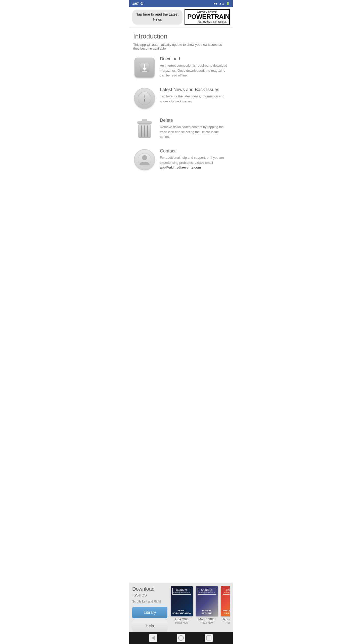  What do you see at coordinates (205, 22) in the screenshot?
I see `logo-tech: technology` at bounding box center [205, 22].